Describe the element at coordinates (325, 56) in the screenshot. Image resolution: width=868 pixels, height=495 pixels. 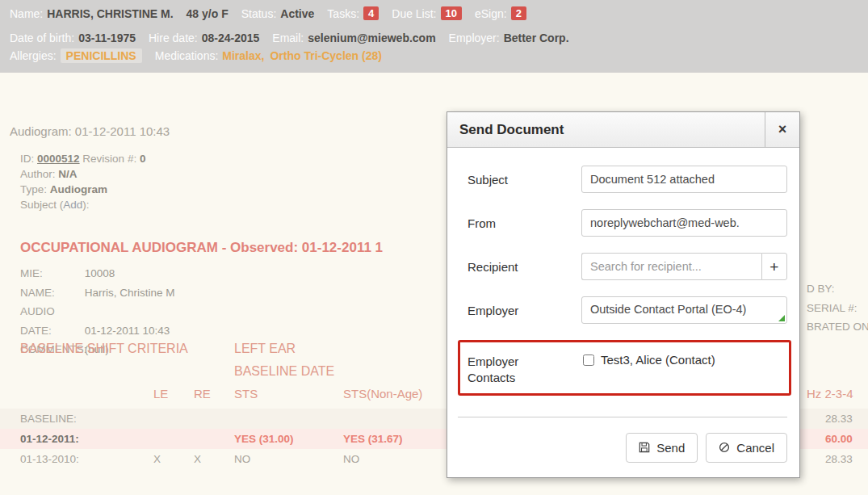
I see `medication-ortho-tri-cyclen: Ortho Tri-Cyclen (28)` at that location.